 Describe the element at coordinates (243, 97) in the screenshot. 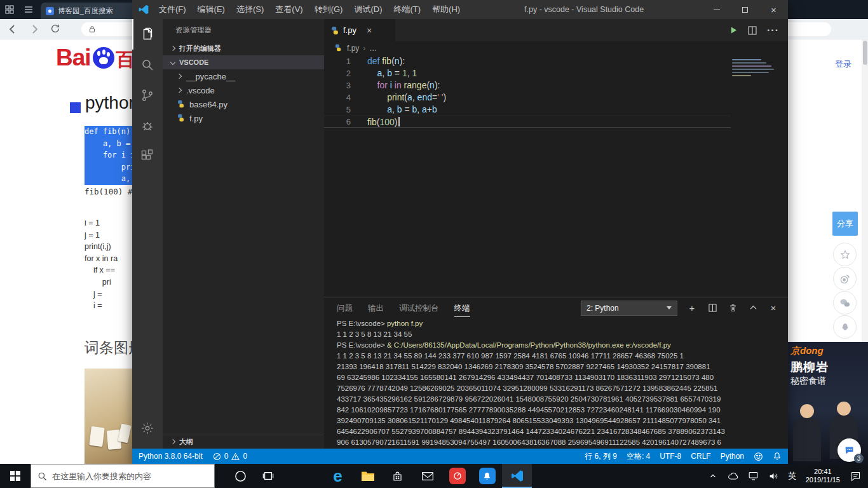

I see `file-tree: __pycache__.vscodebase64.pyf.py` at that location.